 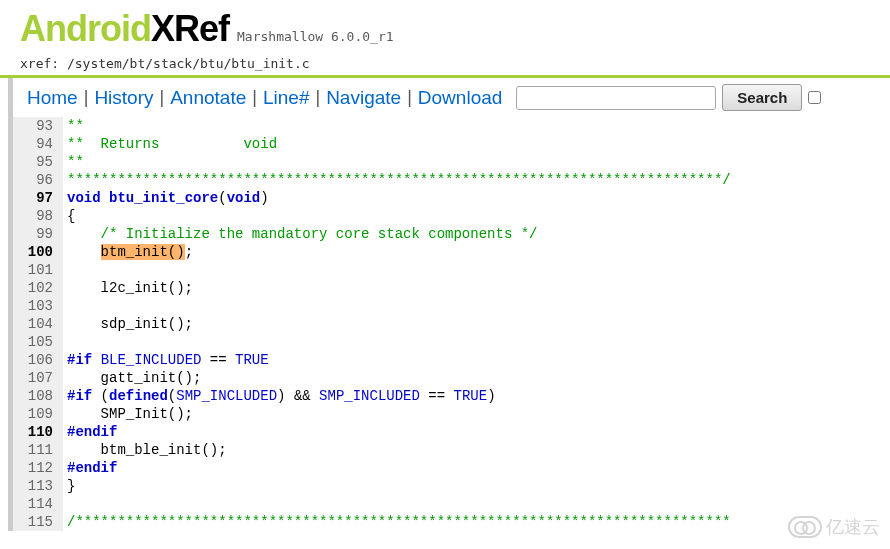 I want to click on code-content: gatt_init();, so click(x=132, y=378).